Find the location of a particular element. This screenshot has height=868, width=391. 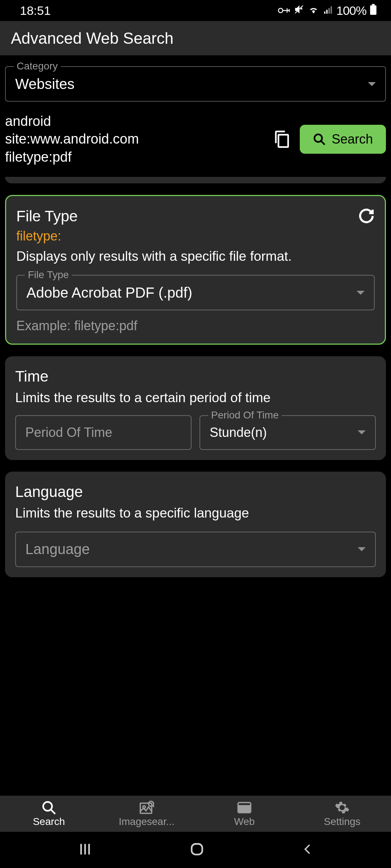

nav-search: Search is located at coordinates (49, 814).